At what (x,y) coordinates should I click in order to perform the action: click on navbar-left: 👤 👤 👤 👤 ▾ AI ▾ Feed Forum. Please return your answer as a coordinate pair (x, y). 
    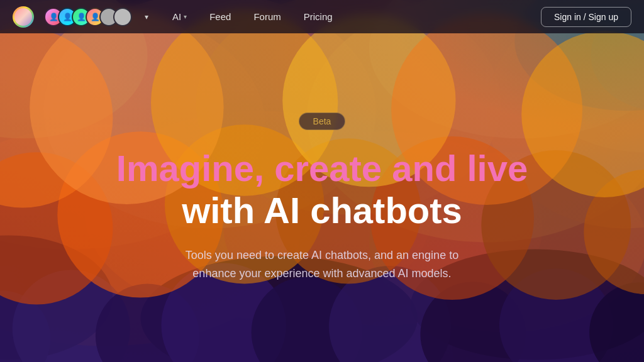
    Looking at the image, I should click on (177, 17).